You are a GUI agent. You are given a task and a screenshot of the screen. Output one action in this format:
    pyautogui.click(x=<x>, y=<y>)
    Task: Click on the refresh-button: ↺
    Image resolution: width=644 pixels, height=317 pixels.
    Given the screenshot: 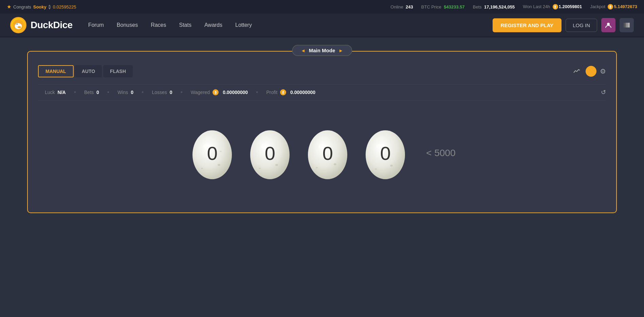 What is the action you would take?
    pyautogui.click(x=604, y=92)
    